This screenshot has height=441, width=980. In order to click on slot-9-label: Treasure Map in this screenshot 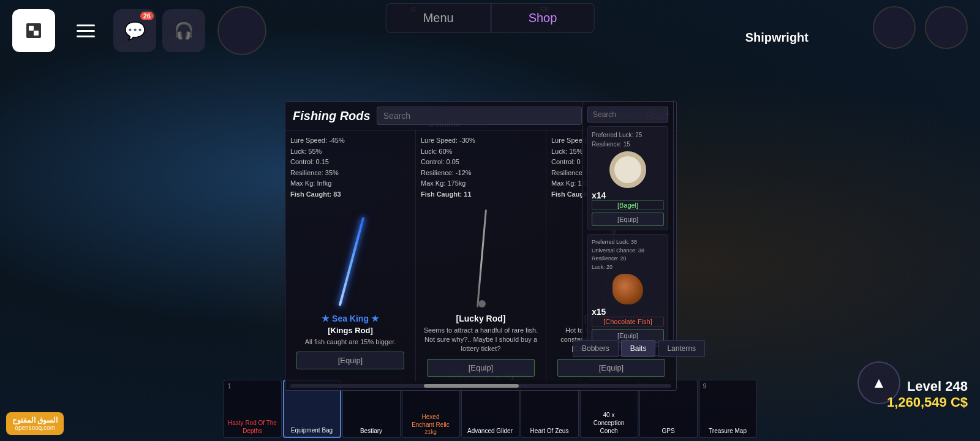, I will do `click(728, 431)`.